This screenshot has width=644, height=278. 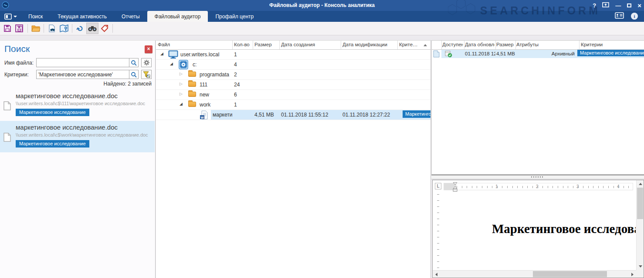 What do you see at coordinates (128, 84) in the screenshot?
I see `found-count-text: Найдено: 2 записей` at bounding box center [128, 84].